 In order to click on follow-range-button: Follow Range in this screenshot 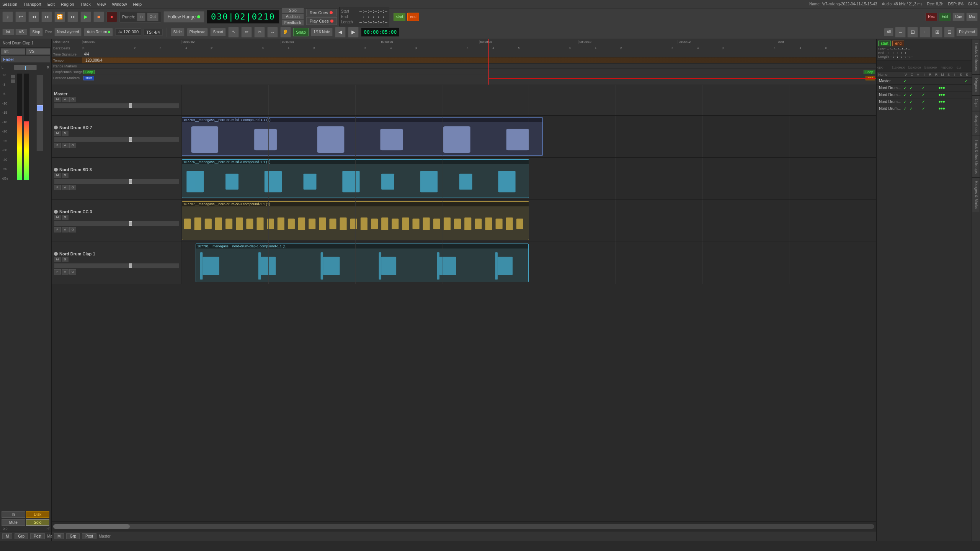, I will do `click(184, 17)`.